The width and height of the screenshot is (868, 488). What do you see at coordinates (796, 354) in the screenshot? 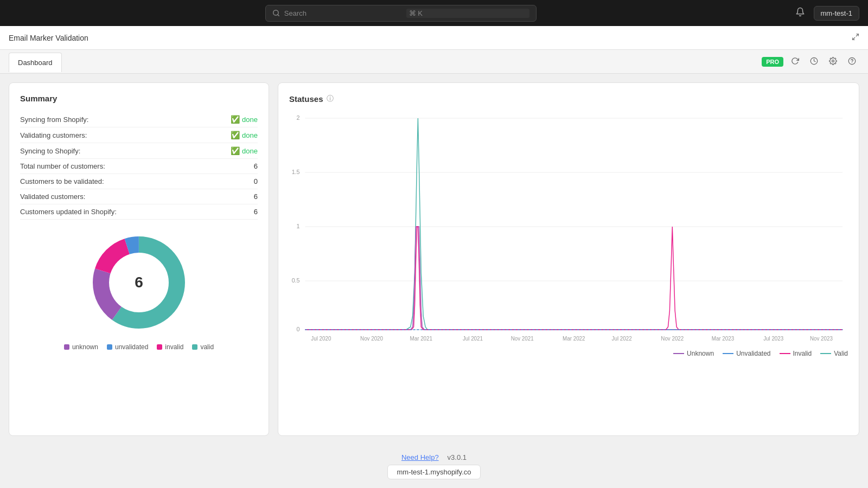
I see `legend-item-invalid-line: Invalid` at bounding box center [796, 354].